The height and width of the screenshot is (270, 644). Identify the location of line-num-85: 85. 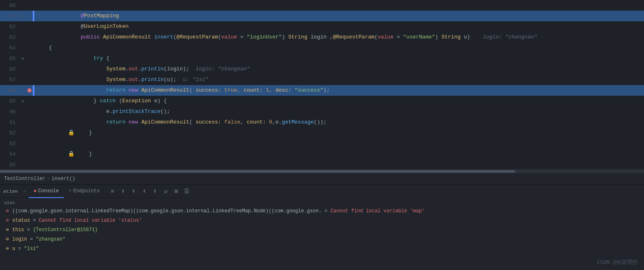
(10, 59).